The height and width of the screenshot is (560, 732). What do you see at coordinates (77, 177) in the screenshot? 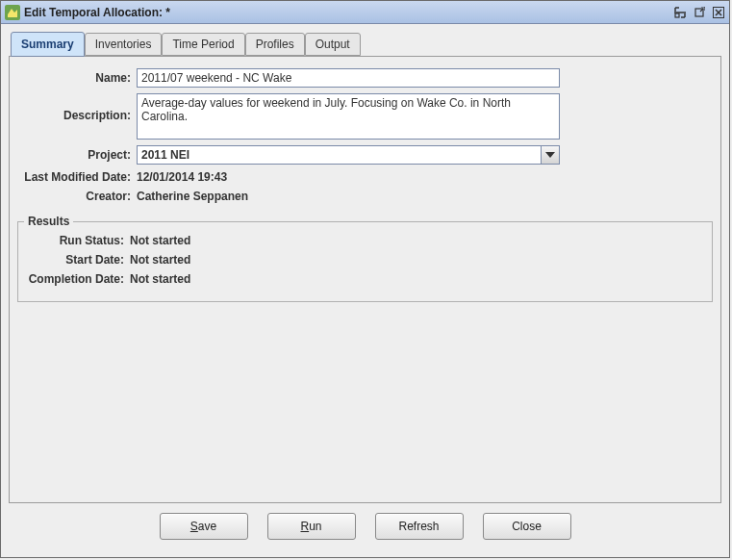
I see `label-last-modified: Last Modified Date:` at bounding box center [77, 177].